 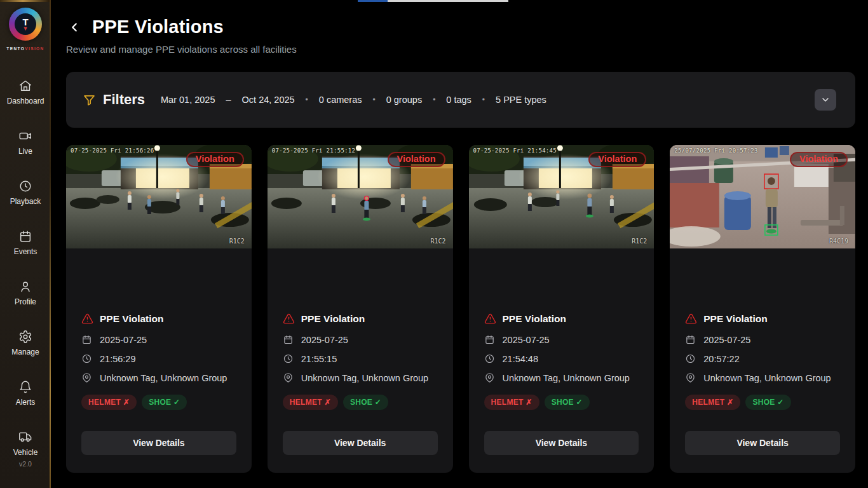 I want to click on app-version: v2.0, so click(x=25, y=464).